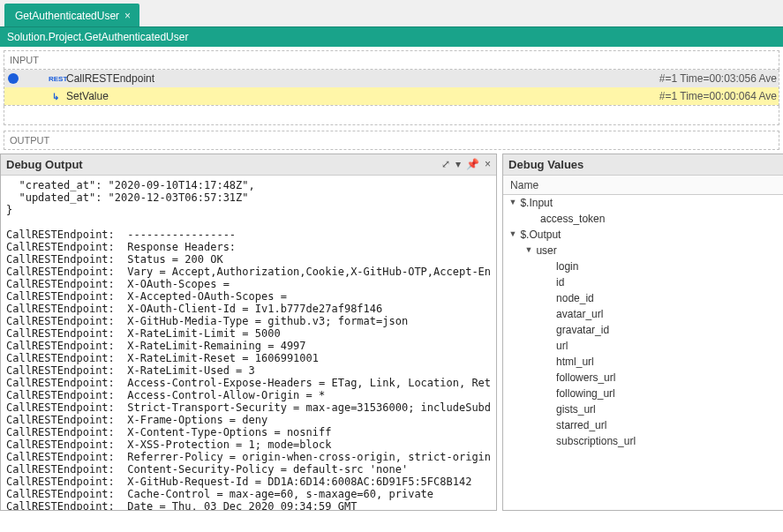  Describe the element at coordinates (643, 362) in the screenshot. I see `tree-leaf-html-url: html_url https://github.com/ronanaw` at that location.